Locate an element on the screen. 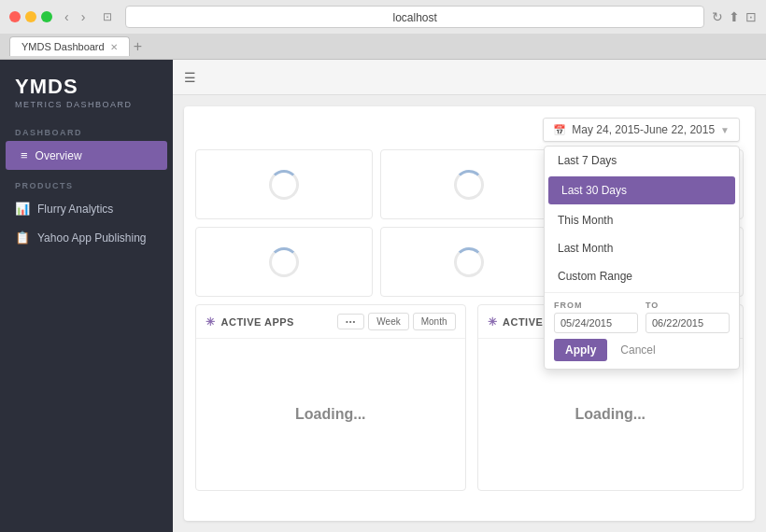  reload-button: ↻ is located at coordinates (717, 17).